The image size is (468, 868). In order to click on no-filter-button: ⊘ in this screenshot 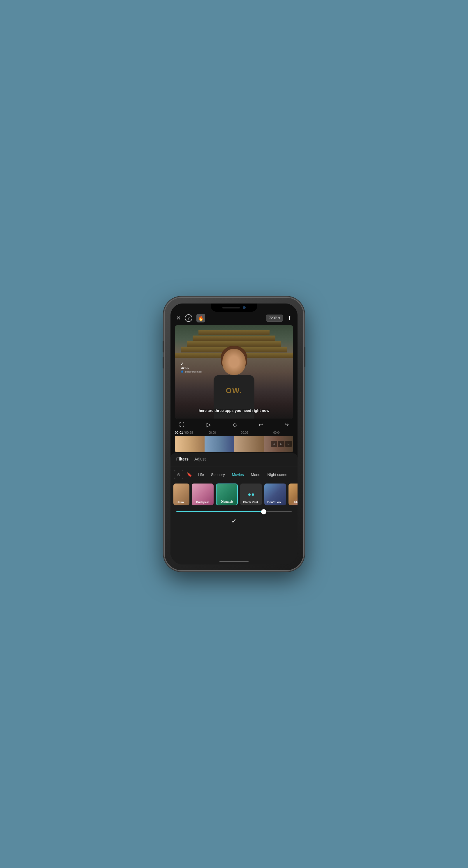, I will do `click(179, 474)`.